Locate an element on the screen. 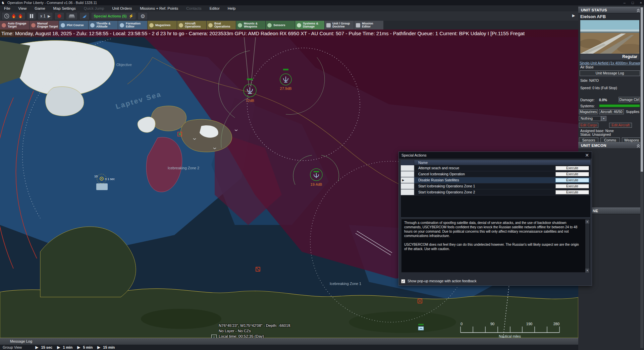 This screenshot has height=350, width=644. special-actions-button: Special Actions (5) is located at coordinates (110, 16).